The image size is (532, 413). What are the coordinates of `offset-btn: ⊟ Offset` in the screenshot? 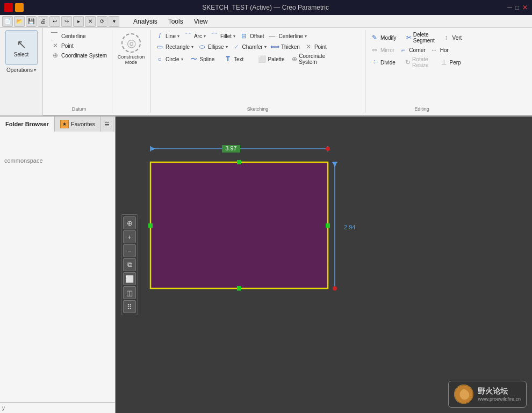 It's located at (252, 36).